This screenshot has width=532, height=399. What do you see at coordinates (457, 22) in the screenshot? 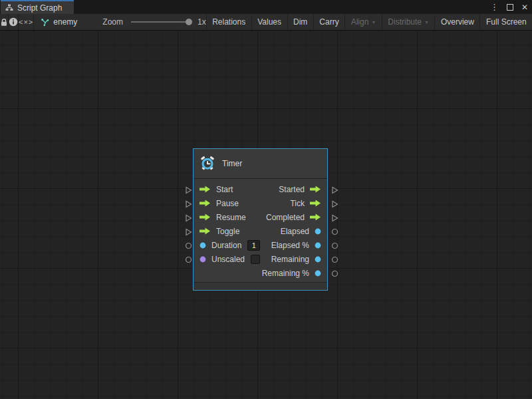
I see `toolbar-button-overview: Overview` at bounding box center [457, 22].